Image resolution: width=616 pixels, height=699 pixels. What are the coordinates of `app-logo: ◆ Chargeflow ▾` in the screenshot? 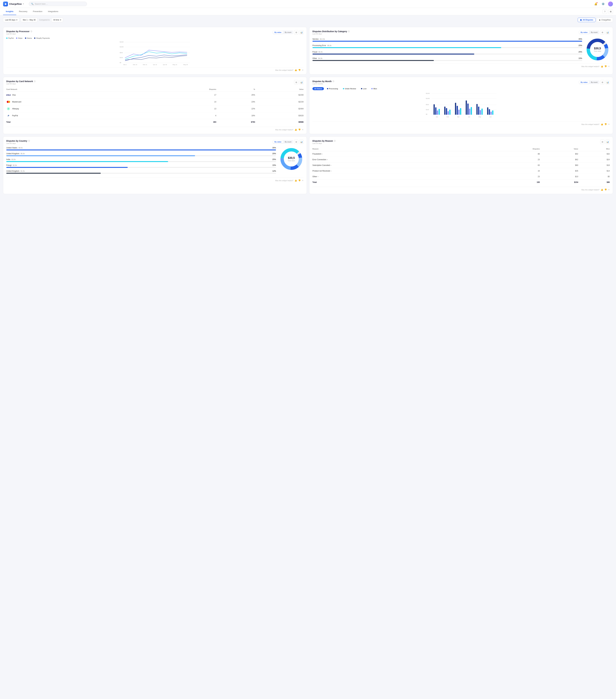 It's located at (14, 4).